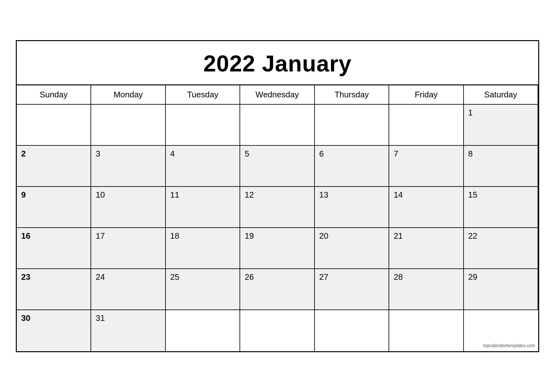  I want to click on calendar-cell: 15, so click(501, 207).